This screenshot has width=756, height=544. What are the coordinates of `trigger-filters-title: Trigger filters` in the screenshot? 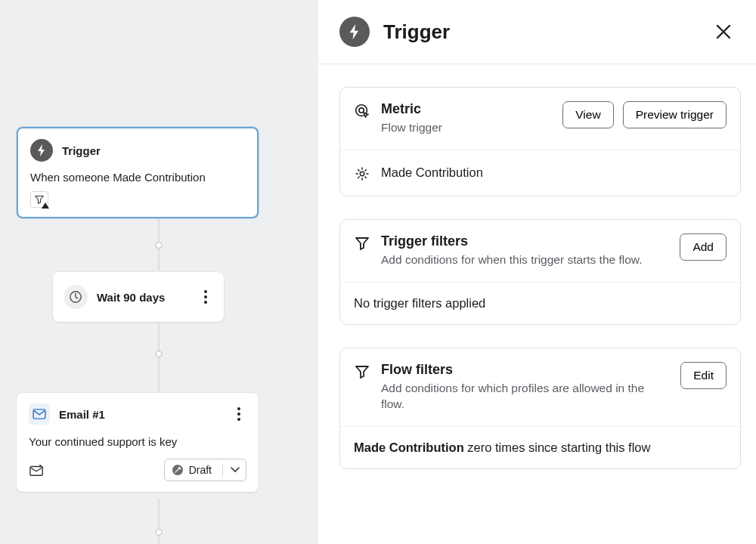 It's located at (525, 242).